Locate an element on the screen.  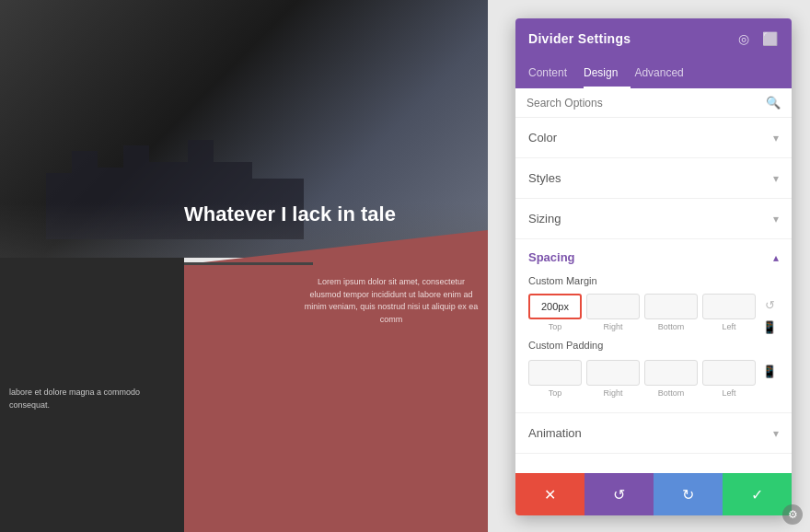
margin-device-icon: 📱 is located at coordinates (770, 327).